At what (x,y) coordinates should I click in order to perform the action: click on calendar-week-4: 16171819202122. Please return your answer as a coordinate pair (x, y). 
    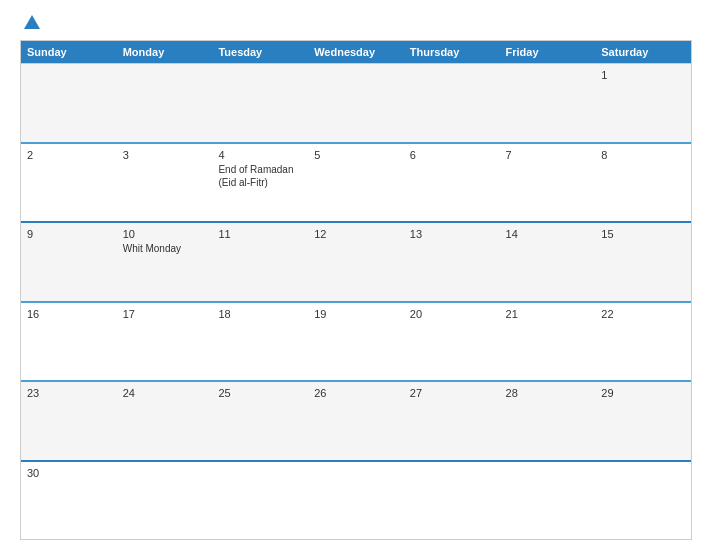
    Looking at the image, I should click on (356, 341).